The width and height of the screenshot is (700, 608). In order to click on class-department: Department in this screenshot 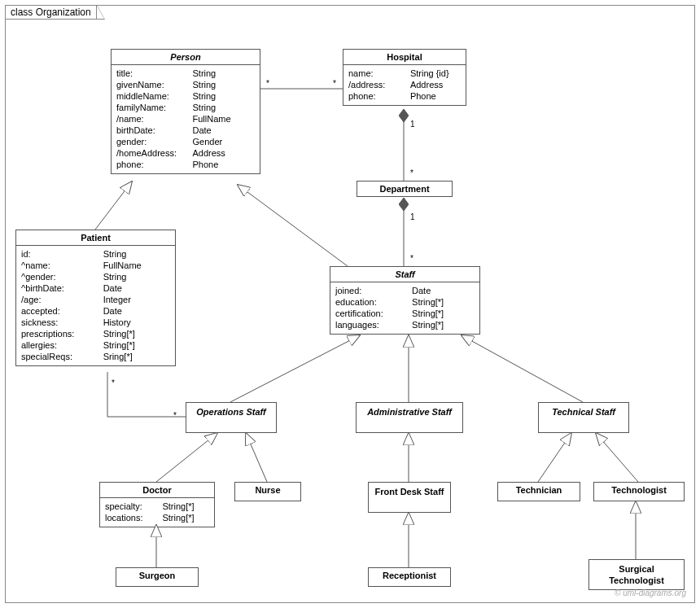, I will do `click(405, 189)`.